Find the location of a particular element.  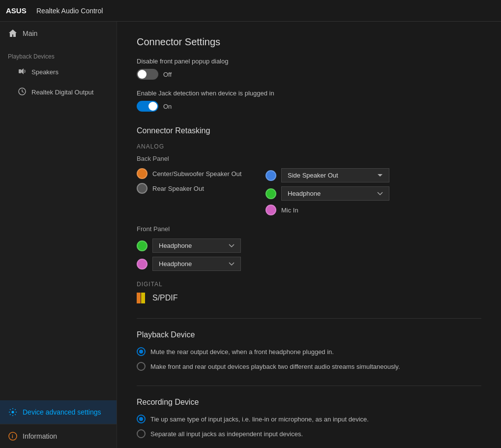

headphone-value: Headphone is located at coordinates (304, 194).